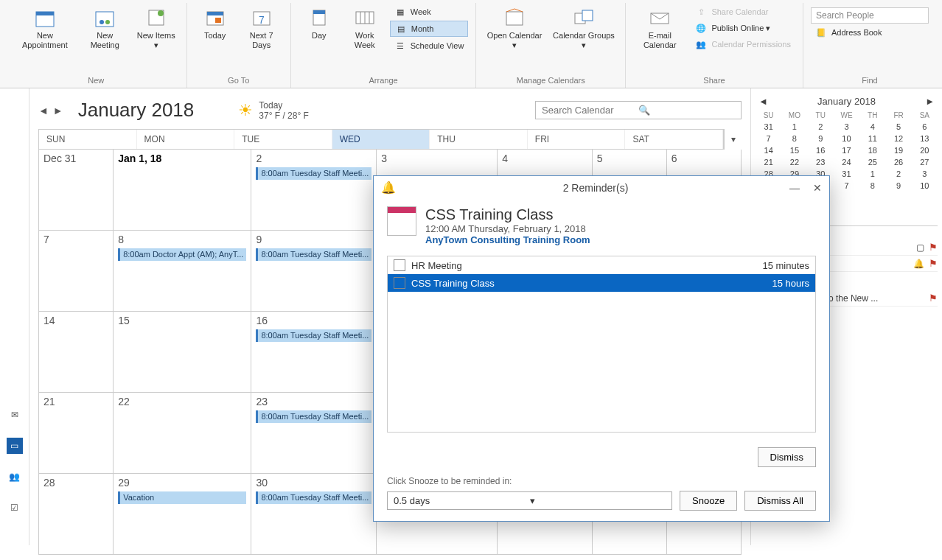  What do you see at coordinates (584, 28) in the screenshot?
I see `calendar-groups-button: Calendar Groups ▾` at bounding box center [584, 28].